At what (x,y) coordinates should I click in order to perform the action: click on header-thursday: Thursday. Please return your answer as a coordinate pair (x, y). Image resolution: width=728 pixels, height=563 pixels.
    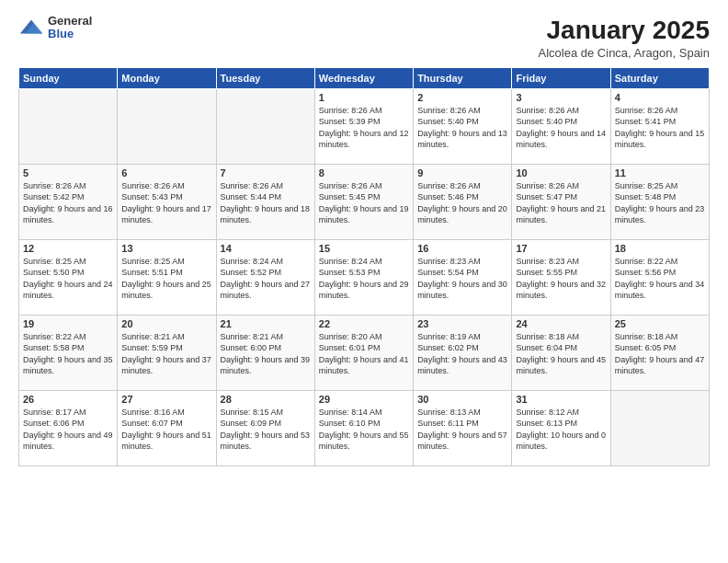
    Looking at the image, I should click on (463, 77).